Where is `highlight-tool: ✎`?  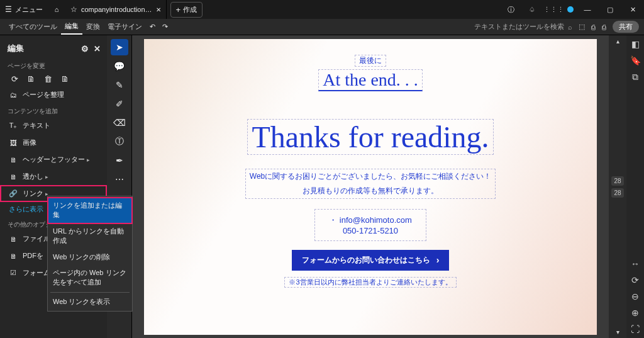 highlight-tool: ✎ is located at coordinates (119, 85).